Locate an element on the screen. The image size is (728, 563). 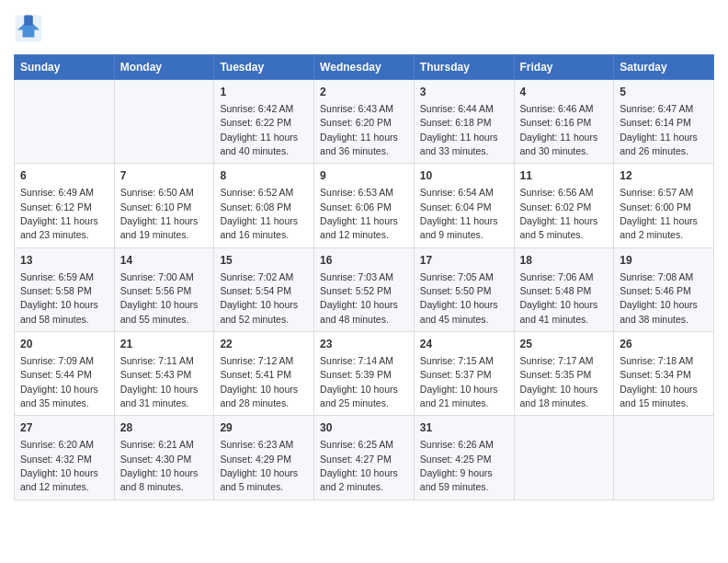
day-number: 18 is located at coordinates (564, 261).